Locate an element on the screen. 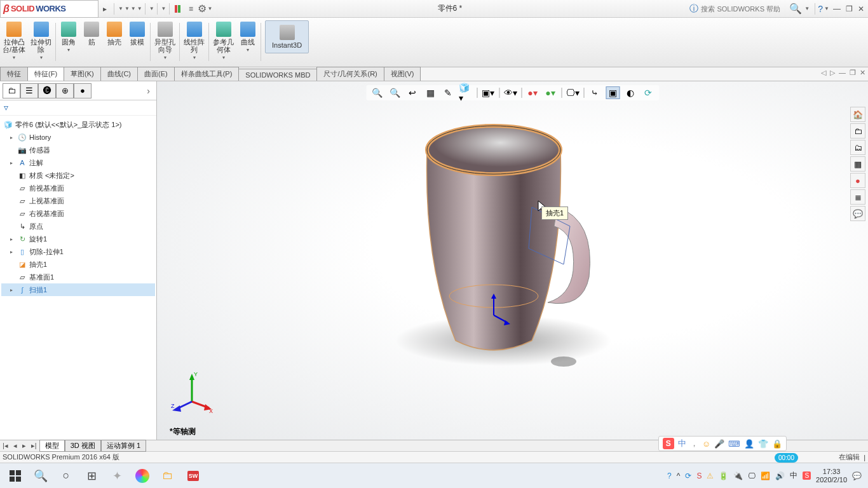  tree-sweep1: ▸∫扫描1 is located at coordinates (78, 290).